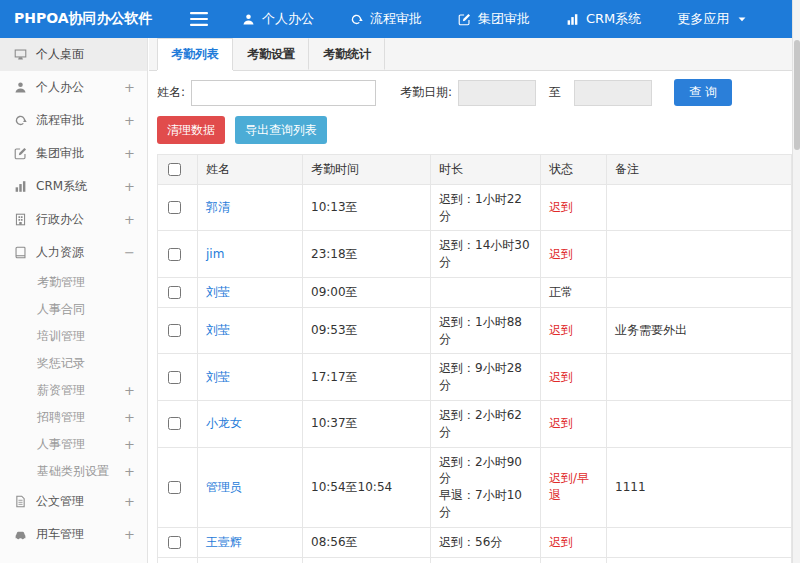 The image size is (800, 563). I want to click on topnav-item-personal-office: 个人办公, so click(278, 19).